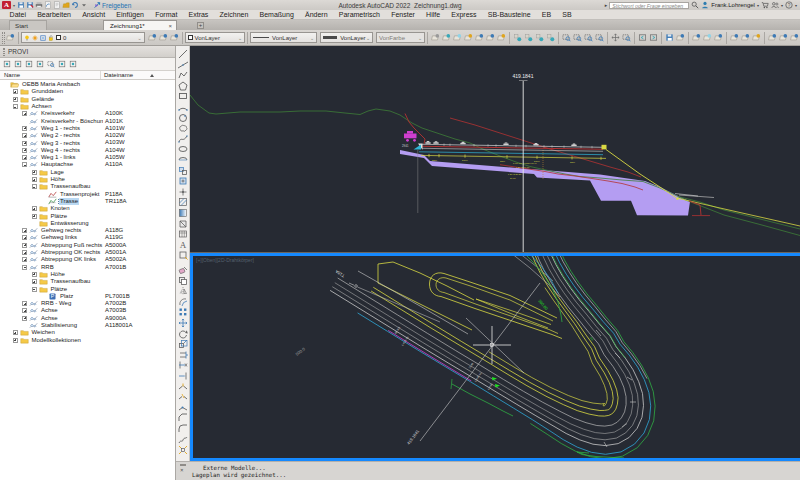 Image resolution: width=800 pixels, height=480 pixels. Describe the element at coordinates (183, 323) in the screenshot. I see `move-icon` at that location.